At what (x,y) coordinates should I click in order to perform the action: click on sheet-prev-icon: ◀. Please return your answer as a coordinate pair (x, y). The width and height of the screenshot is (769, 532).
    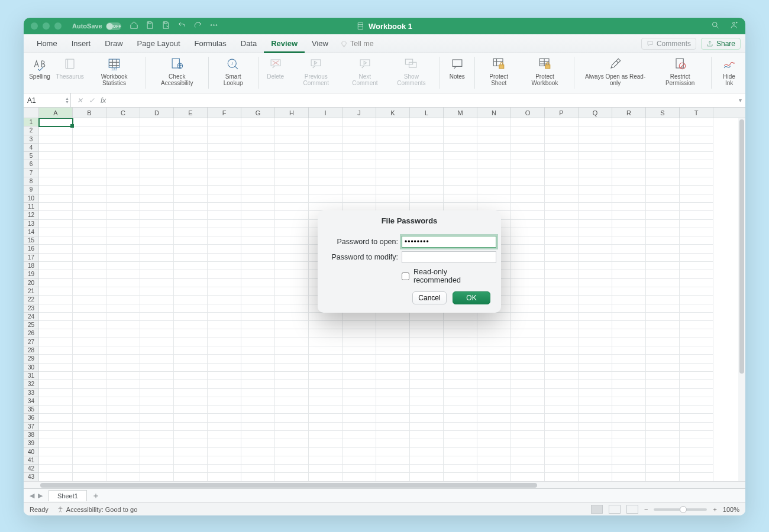
    Looking at the image, I should click on (32, 495).